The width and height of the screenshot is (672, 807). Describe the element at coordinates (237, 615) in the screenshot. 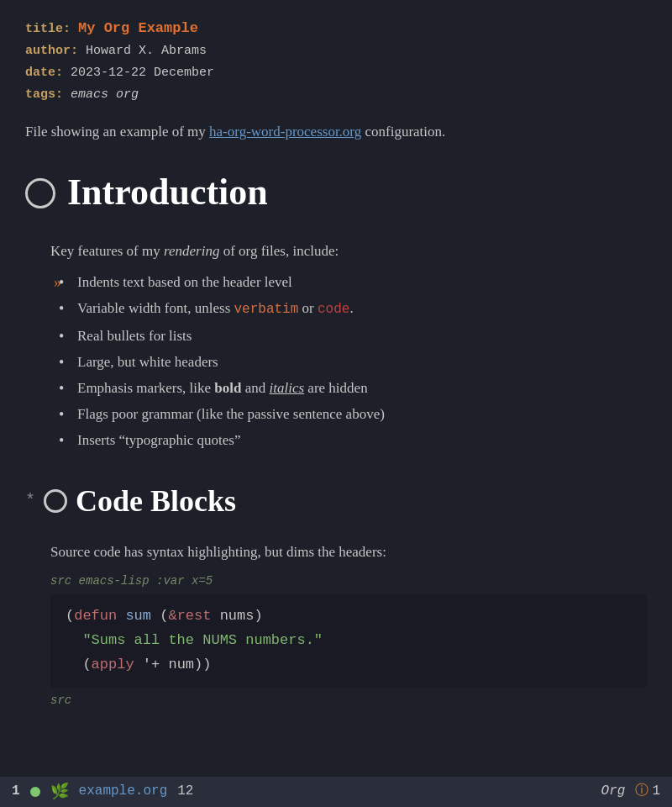

I see `kw-nums: nums` at that location.